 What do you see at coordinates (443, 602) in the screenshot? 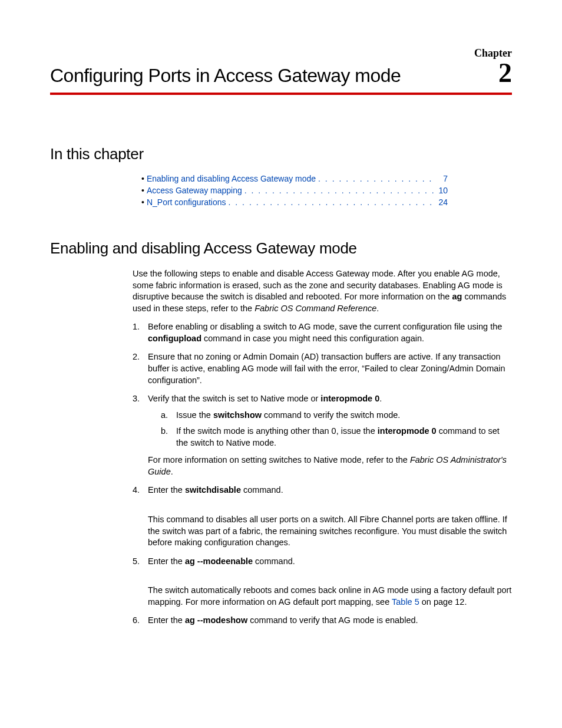
I see `text: on page 12.` at bounding box center [443, 602].